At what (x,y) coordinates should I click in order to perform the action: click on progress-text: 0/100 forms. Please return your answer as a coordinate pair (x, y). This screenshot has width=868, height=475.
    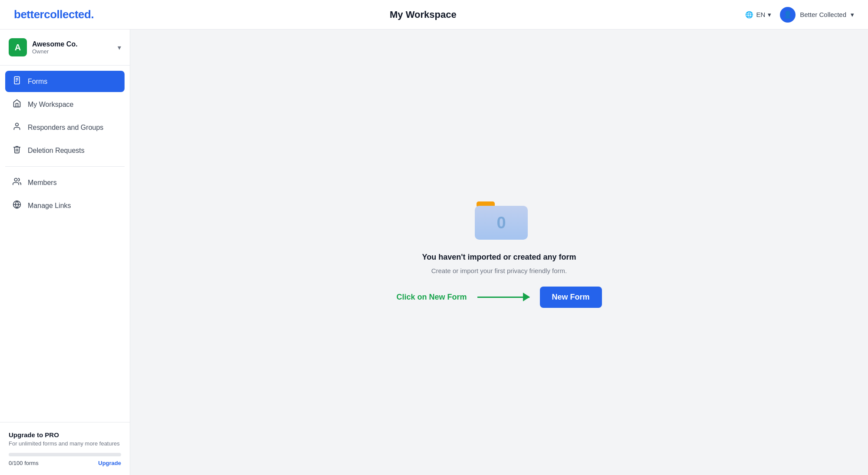
    Looking at the image, I should click on (23, 463).